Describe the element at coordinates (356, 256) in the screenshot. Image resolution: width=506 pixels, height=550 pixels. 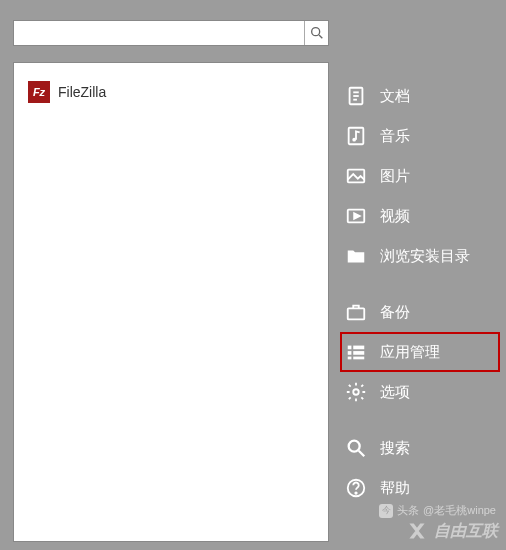
I see `folder-icon` at that location.